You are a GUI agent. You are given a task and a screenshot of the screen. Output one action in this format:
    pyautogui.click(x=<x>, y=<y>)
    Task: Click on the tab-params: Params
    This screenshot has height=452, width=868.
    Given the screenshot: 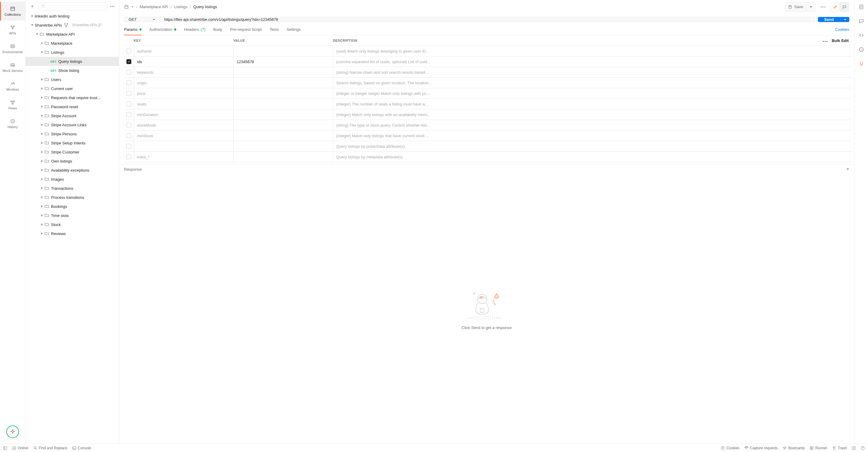 What is the action you would take?
    pyautogui.click(x=133, y=30)
    